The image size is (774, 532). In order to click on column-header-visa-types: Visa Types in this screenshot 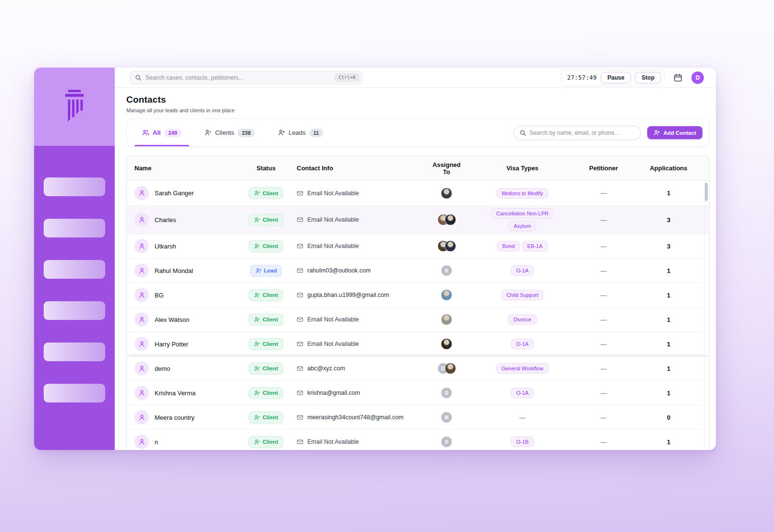, I will do `click(522, 168)`.